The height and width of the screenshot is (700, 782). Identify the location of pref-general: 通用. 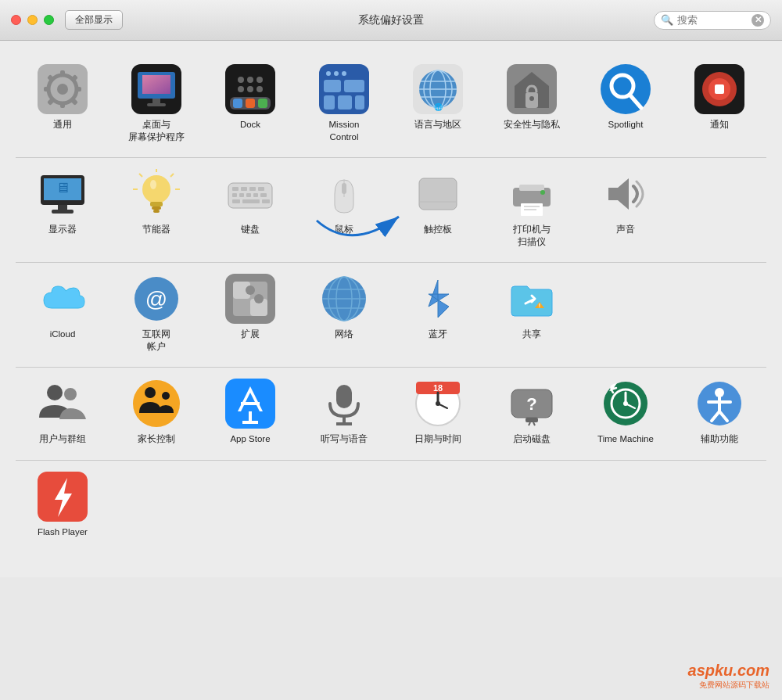
(63, 98).